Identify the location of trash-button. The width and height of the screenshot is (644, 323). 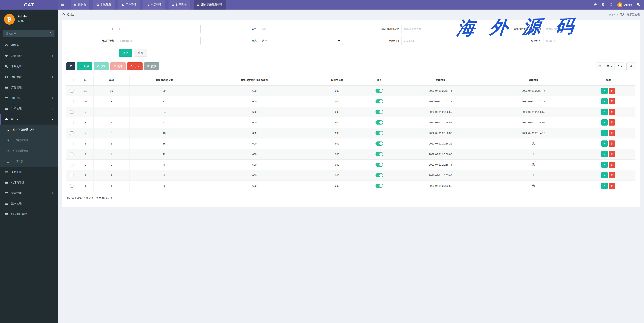
(603, 5).